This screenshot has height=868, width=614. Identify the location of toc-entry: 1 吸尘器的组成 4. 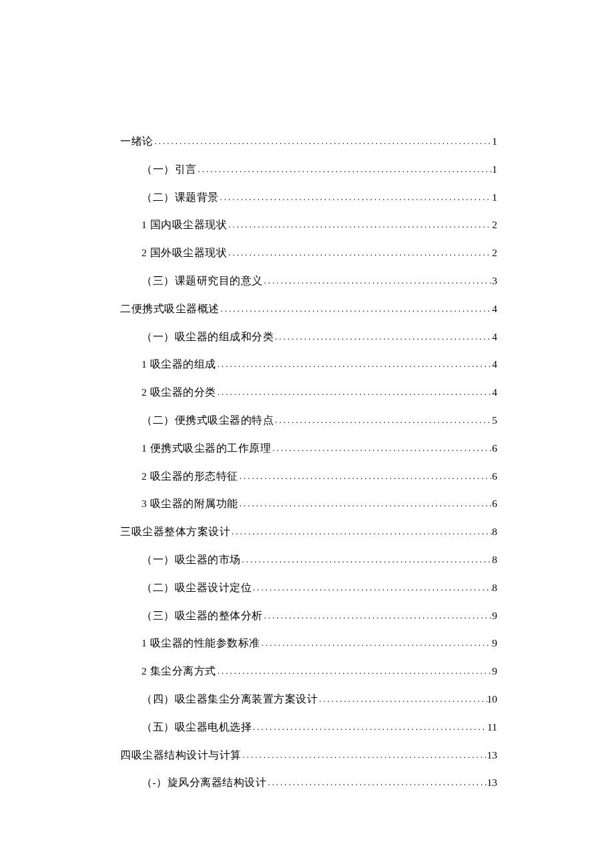
(308, 364).